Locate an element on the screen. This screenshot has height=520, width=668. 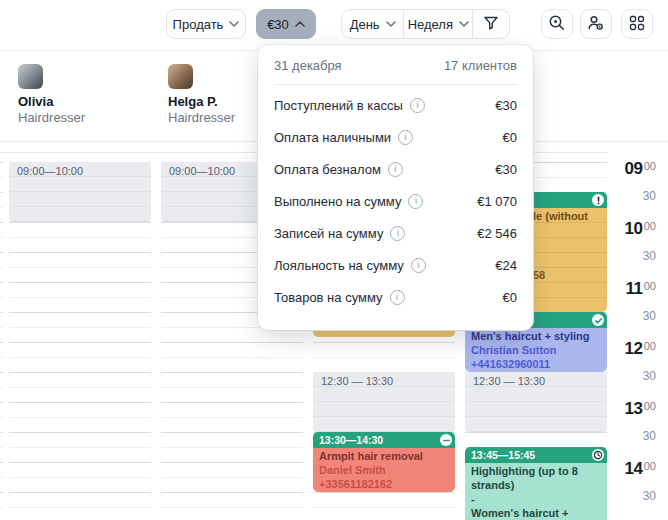
panel-divider is located at coordinates (396, 84).